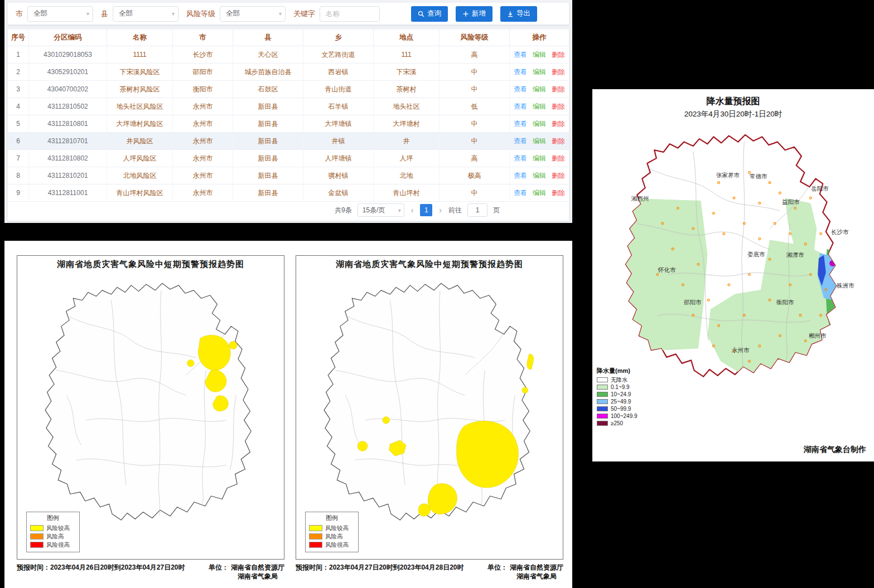  Describe the element at coordinates (474, 14) in the screenshot. I see `add-button: 新增` at that location.